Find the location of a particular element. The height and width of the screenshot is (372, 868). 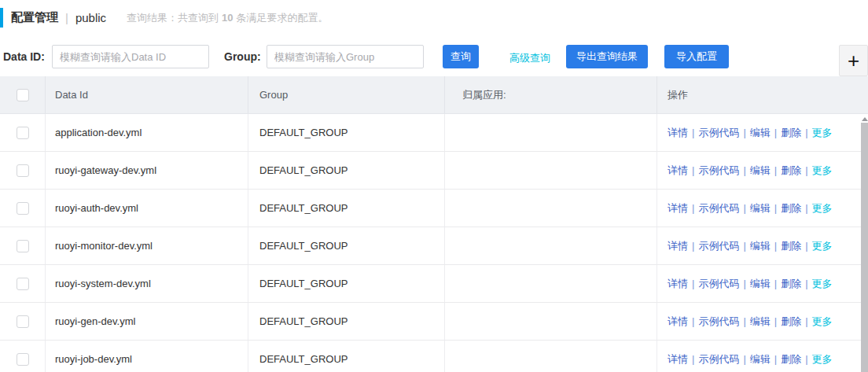

table-row: ruoyi-system-dev.yml DEFAULT_GROUP 详情|示例… is located at coordinates (434, 284).